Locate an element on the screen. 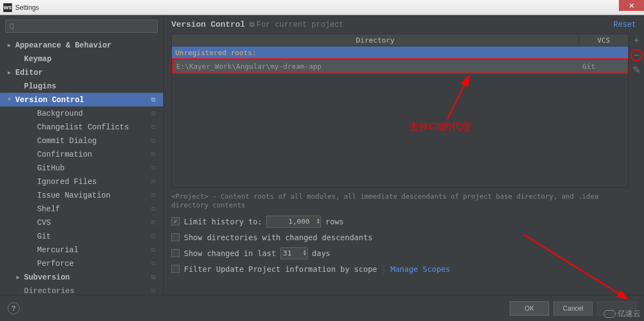  unregistered-roots-header: Unregistered roots: is located at coordinates (400, 52).